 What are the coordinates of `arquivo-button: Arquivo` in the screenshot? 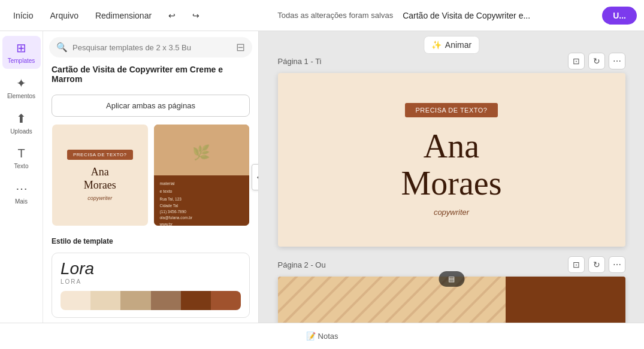 It's located at (64, 16).